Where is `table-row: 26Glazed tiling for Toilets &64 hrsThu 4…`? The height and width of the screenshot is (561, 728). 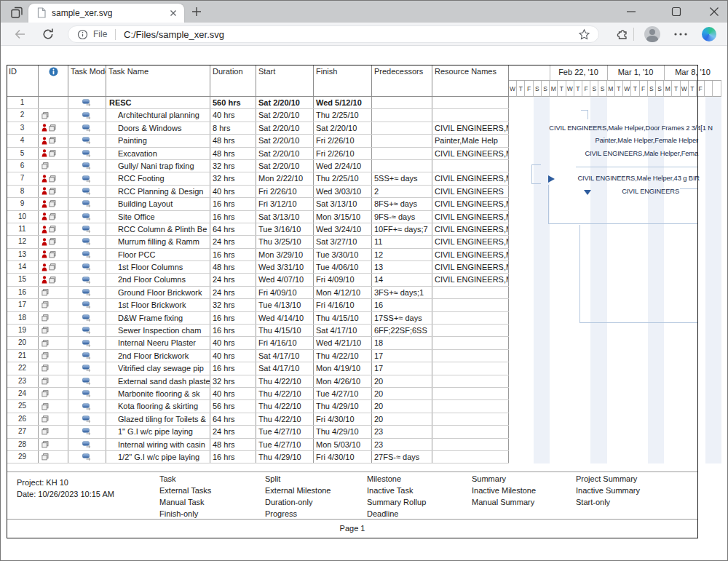
table-row: 26Glazed tiling for Toilets &64 hrsThu 4… is located at coordinates (258, 419).